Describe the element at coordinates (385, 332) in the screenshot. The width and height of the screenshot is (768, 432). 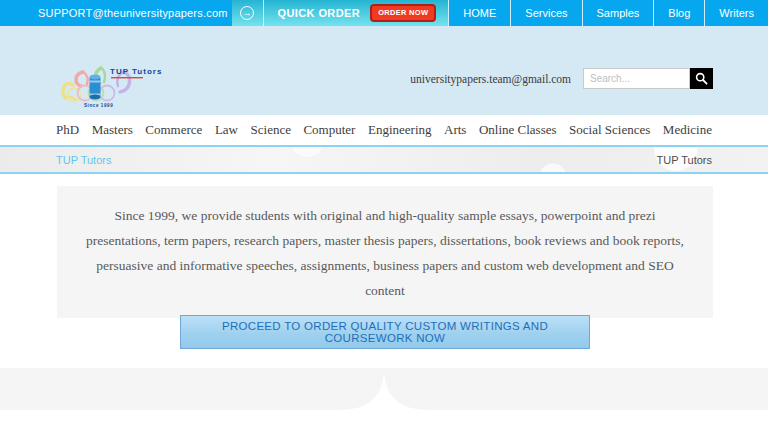
I see `proceed-to-order-button: PROCEED TO ORDER QUALITY CUSTOM WRITINGS…` at that location.